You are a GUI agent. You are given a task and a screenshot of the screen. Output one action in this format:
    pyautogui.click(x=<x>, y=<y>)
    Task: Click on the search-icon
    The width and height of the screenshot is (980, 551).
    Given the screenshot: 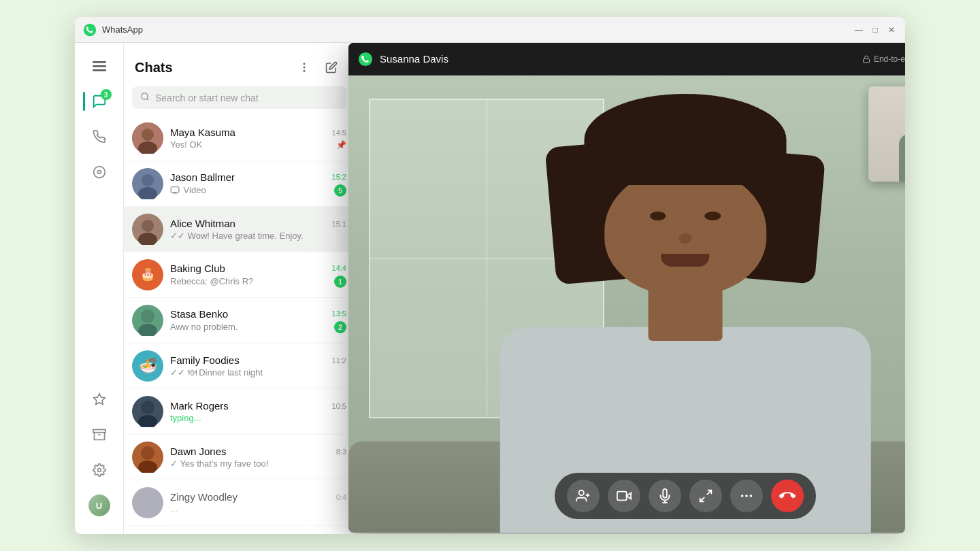 What is the action you would take?
    pyautogui.click(x=145, y=98)
    